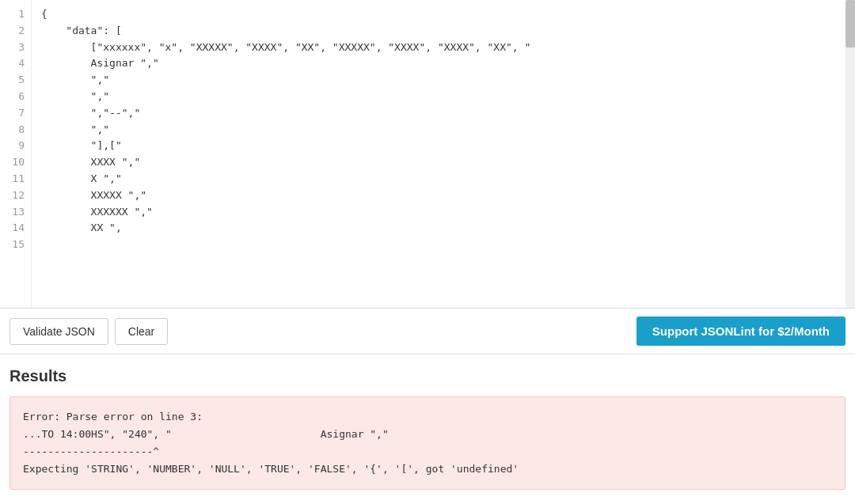 The image size is (855, 504). I want to click on code-line: ["xxxxxx", "x", "XXXXX", "XXXX", "XX", "…, so click(439, 47).